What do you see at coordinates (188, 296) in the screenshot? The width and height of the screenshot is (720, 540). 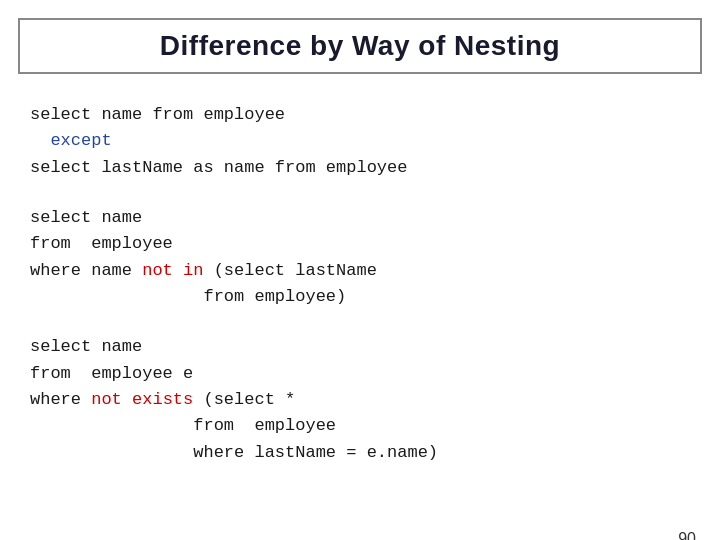 I see `code-line: from employee)` at bounding box center [188, 296].